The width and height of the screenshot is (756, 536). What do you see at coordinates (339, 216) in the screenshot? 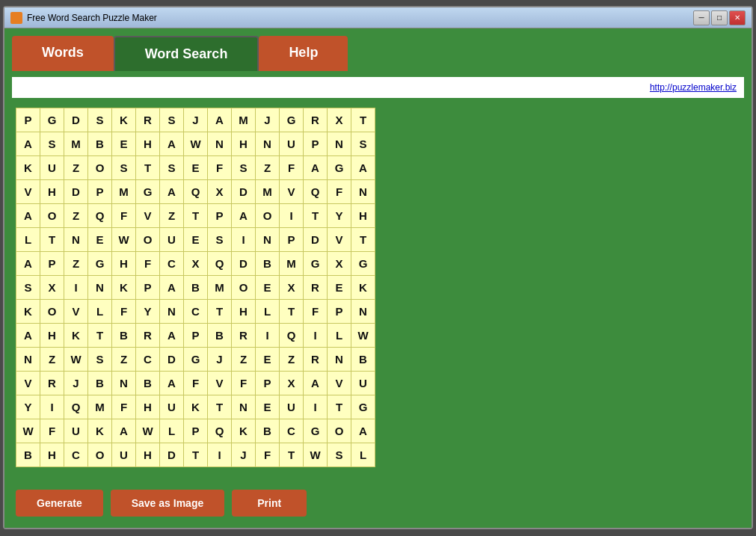
I see `grid-cell: Y` at bounding box center [339, 216].